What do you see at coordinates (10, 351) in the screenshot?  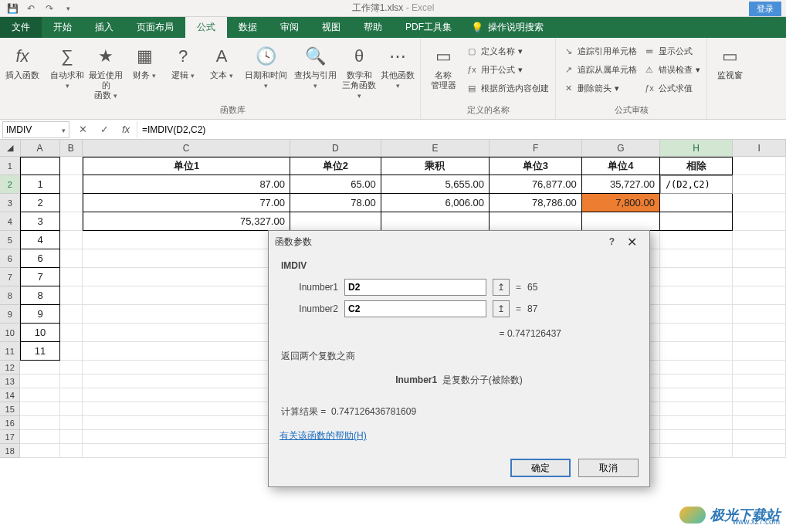 I see `row-header: 11` at bounding box center [10, 351].